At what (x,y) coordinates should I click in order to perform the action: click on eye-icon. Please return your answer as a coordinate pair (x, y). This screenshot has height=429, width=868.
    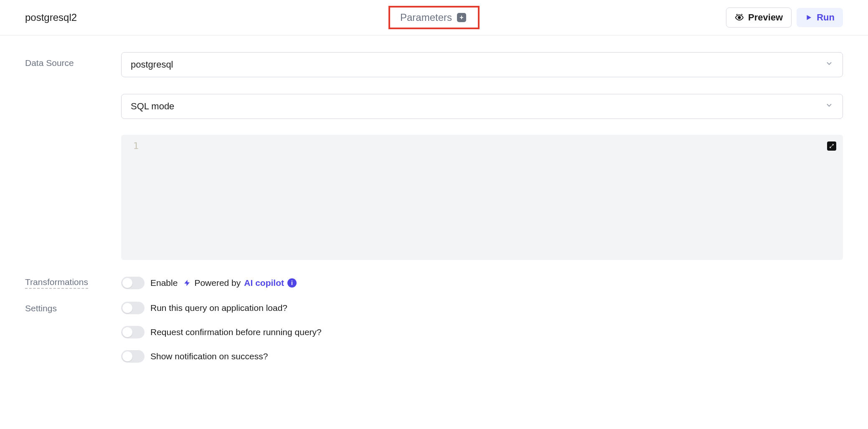
    Looking at the image, I should click on (739, 18).